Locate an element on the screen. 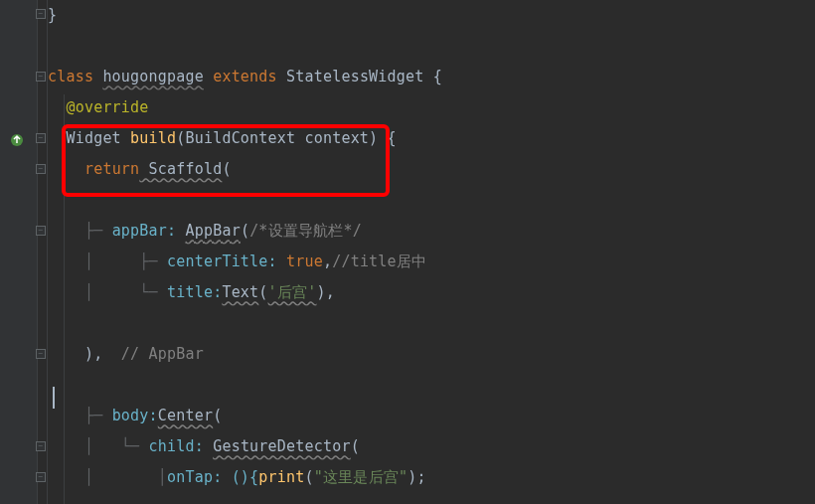  type-gesturedetector: GestureDetector is located at coordinates (281, 446).